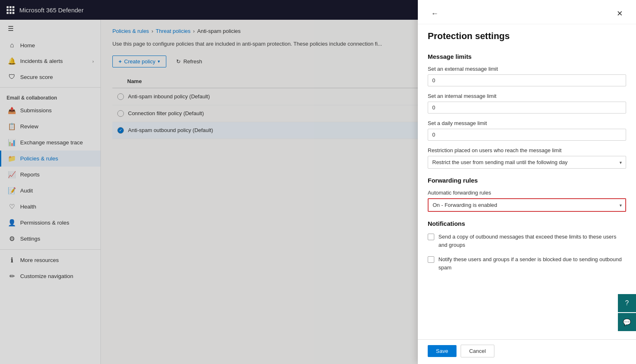 Image resolution: width=636 pixels, height=364 pixels. What do you see at coordinates (435, 14) in the screenshot?
I see `panel-back-button: ←` at bounding box center [435, 14].